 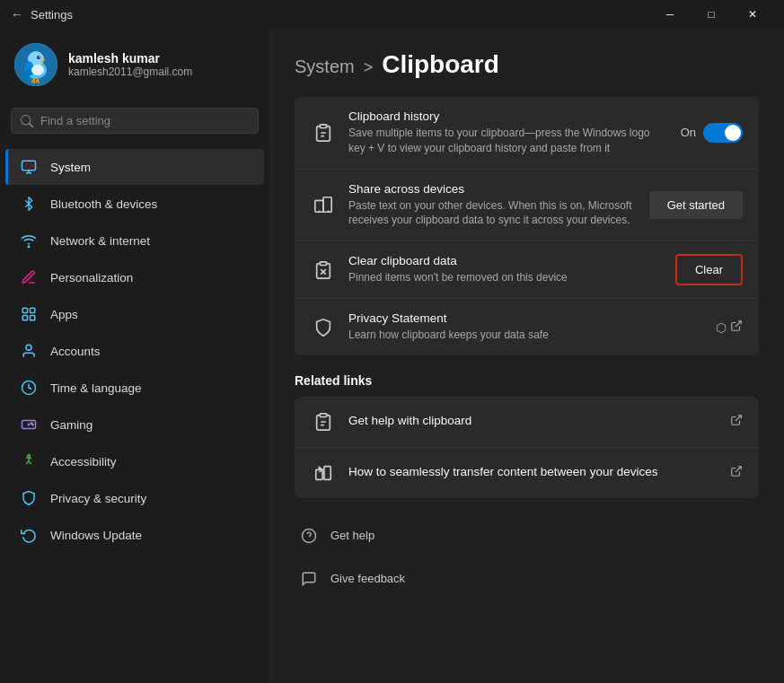 I want to click on user-profile: kamlesh kumar kamlesh2011@gmail.com, so click(x=135, y=65).